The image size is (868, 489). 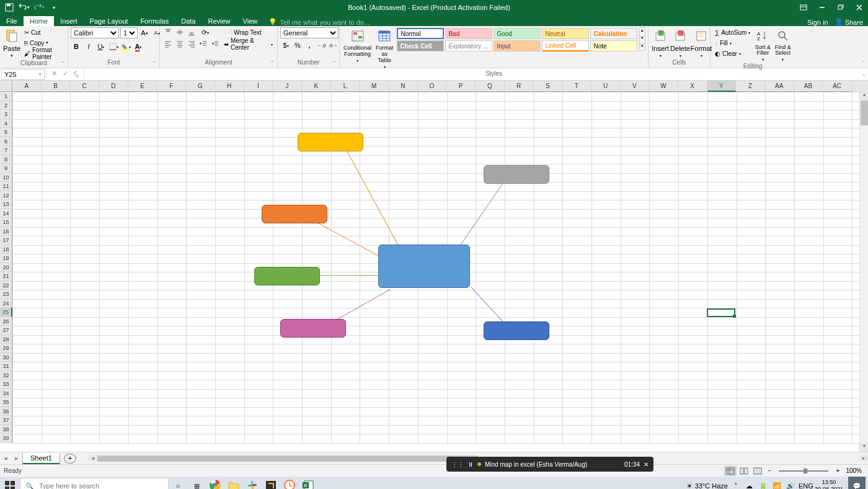 I want to click on row-header-19: 19, so click(x=6, y=258).